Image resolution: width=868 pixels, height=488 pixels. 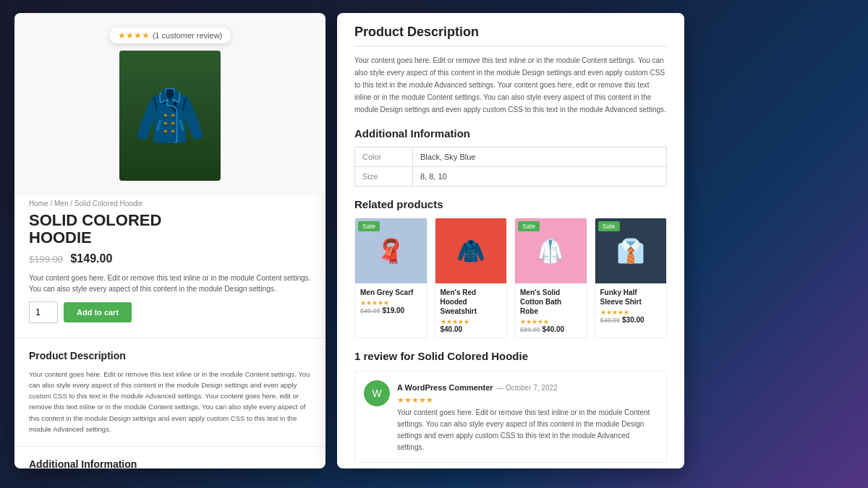 What do you see at coordinates (391, 301) in the screenshot?
I see `product-card-body-right: Men Grey Scarf ★★★★★ $40.00$19.00` at bounding box center [391, 301].